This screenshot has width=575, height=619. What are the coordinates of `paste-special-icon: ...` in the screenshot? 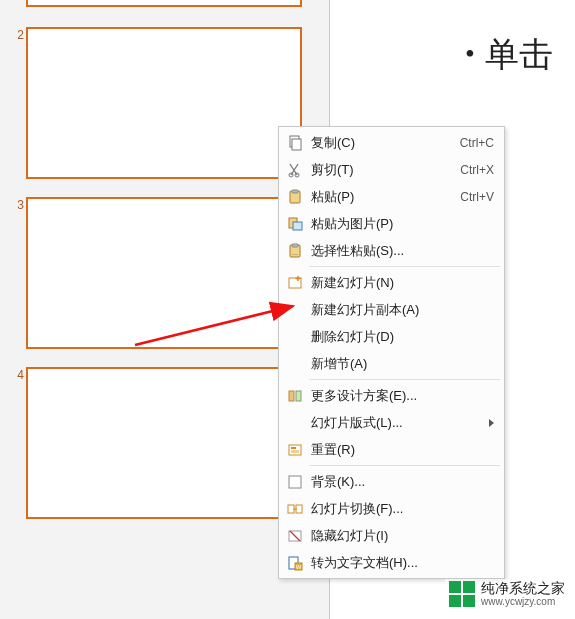 It's located at (295, 251).